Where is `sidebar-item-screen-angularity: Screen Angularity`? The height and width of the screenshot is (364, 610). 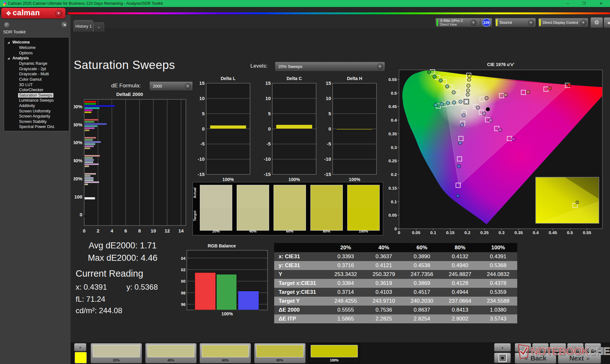
sidebar-item-screen-angularity: Screen Angularity is located at coordinates (37, 116).